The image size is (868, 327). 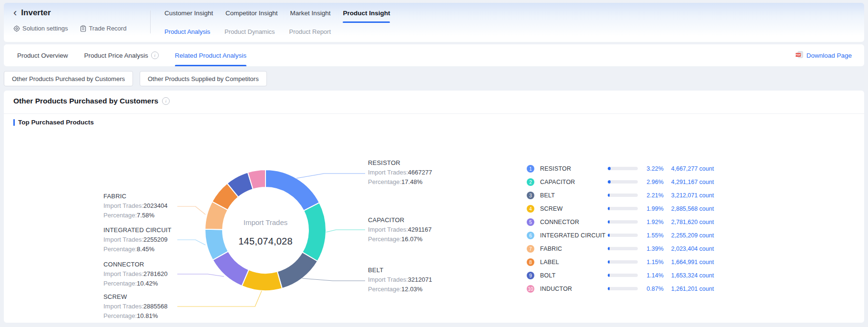 What do you see at coordinates (643, 276) in the screenshot?
I see `legend-row-bolt: 9BOLT1.14%1,653,324 count` at bounding box center [643, 276].